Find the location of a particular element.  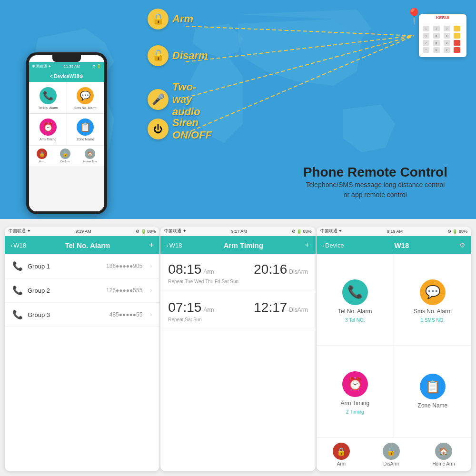

w18-sms-label: Sms No. Alarm is located at coordinates (433, 311).